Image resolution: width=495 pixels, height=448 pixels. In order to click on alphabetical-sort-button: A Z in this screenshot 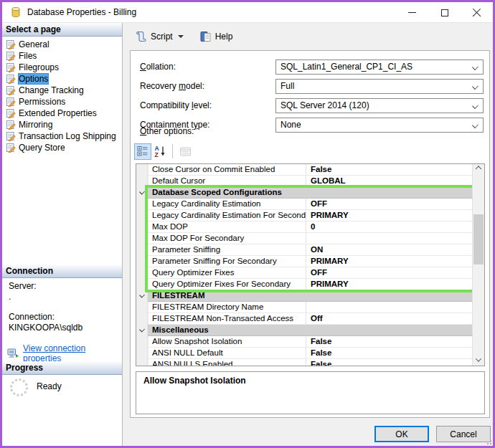, I will do `click(160, 152)`.